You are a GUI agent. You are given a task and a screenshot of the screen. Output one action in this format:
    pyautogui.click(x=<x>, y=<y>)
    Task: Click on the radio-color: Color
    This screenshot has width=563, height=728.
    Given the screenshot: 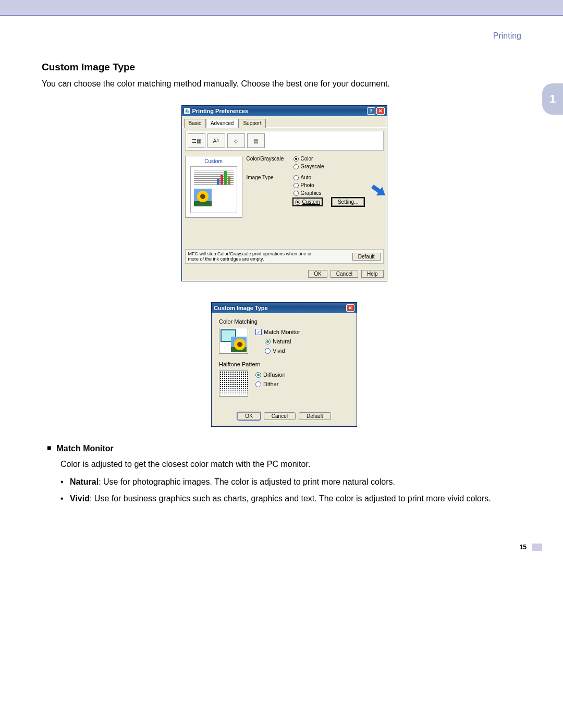 What is the action you would take?
    pyautogui.click(x=339, y=158)
    